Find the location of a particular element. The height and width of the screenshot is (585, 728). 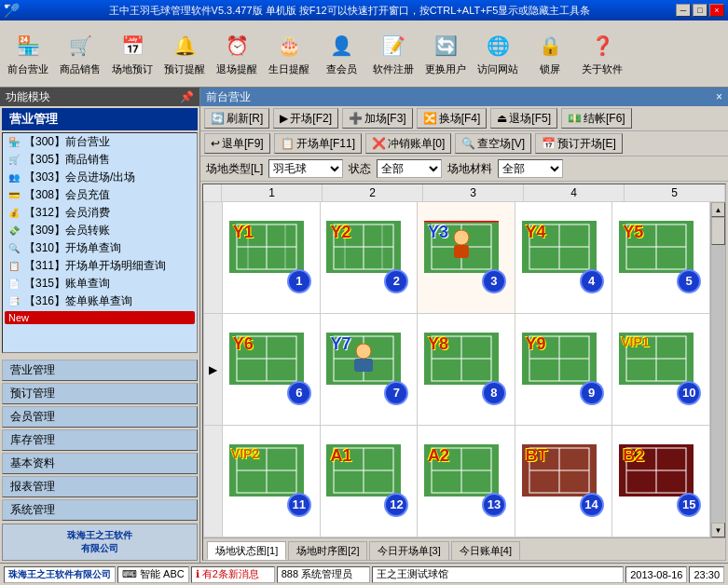

ctb2-btn-1: 📋 开场单[F11] is located at coordinates (318, 143).